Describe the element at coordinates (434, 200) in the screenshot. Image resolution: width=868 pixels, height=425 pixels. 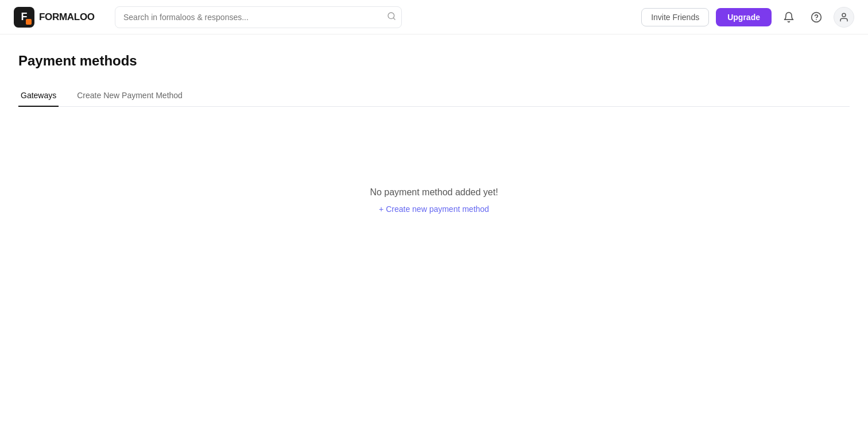
I see `empty-state: No payment method added yet! + Create ne…` at that location.